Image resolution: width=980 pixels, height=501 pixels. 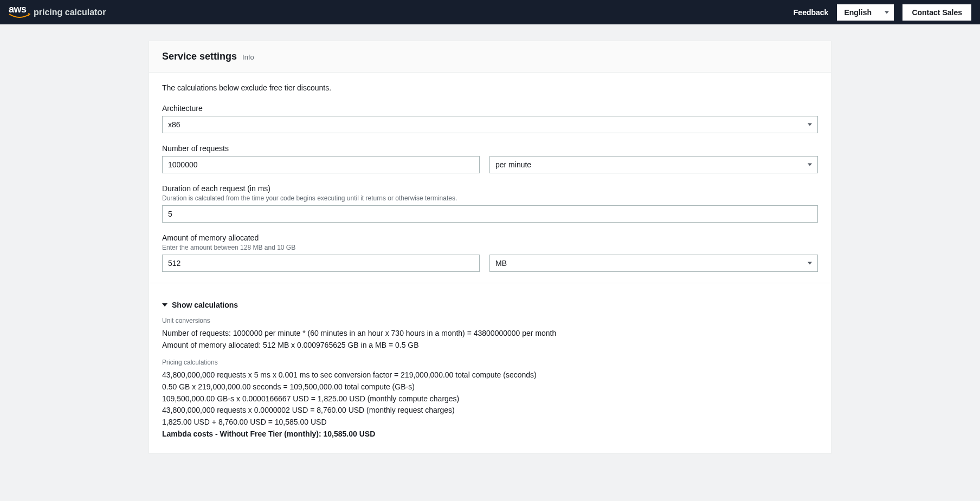 What do you see at coordinates (490, 305) in the screenshot?
I see `show-calculations-toggle: Show calculations` at bounding box center [490, 305].